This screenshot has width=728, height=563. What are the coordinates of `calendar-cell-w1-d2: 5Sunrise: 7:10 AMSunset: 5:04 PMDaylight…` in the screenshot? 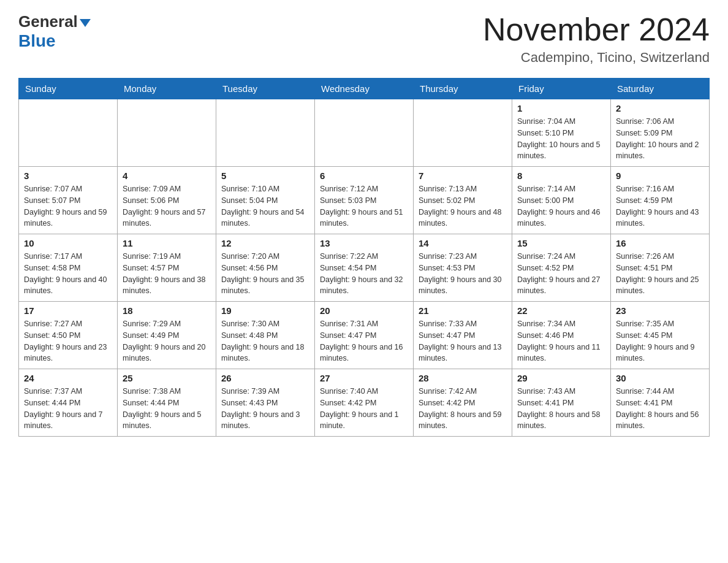 It's located at (266, 201).